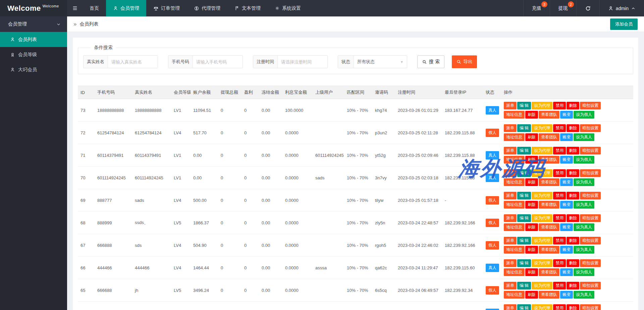 The image size is (644, 310). Describe the element at coordinates (622, 8) in the screenshot. I see `user-menu: admin` at that location.